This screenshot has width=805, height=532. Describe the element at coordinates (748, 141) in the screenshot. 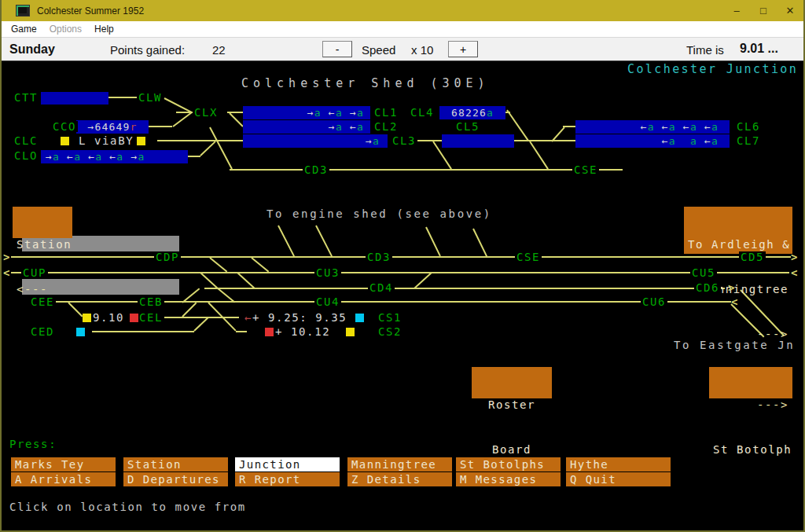

I see `track-label-cl7: CL7` at that location.